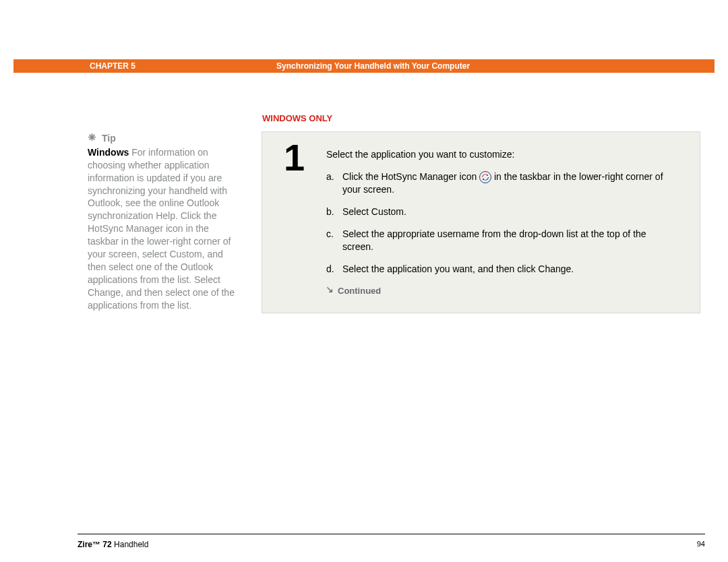 The width and height of the screenshot is (728, 562). What do you see at coordinates (297, 119) in the screenshot?
I see `section-label: WINDOWS ONLY` at bounding box center [297, 119].